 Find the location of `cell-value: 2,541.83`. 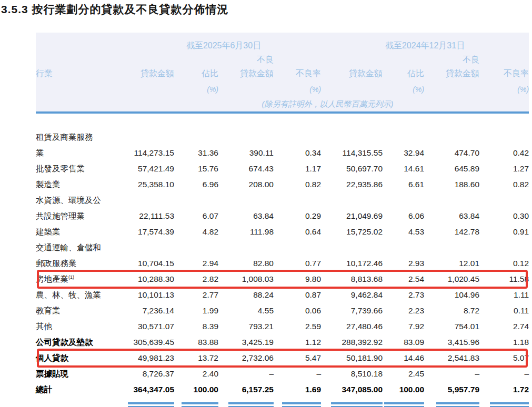

cell-value: 2,541.83 is located at coordinates (451, 358).